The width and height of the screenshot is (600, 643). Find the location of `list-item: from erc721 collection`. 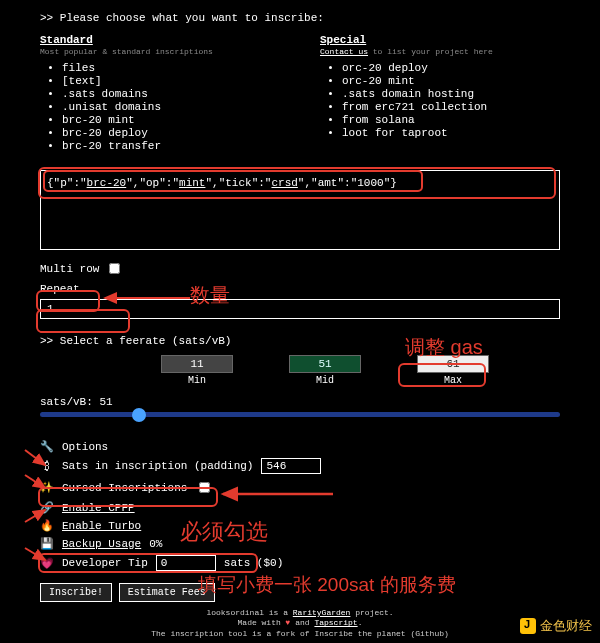

list-item: from erc721 collection is located at coordinates (451, 107).